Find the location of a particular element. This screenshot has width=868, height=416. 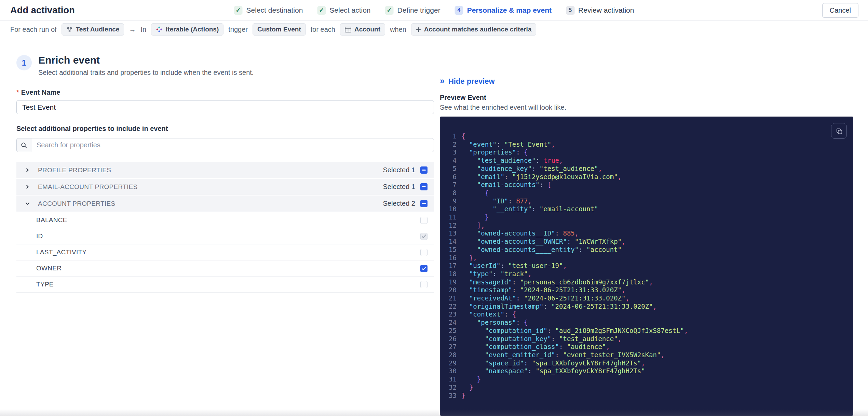

copy-button is located at coordinates (839, 131).